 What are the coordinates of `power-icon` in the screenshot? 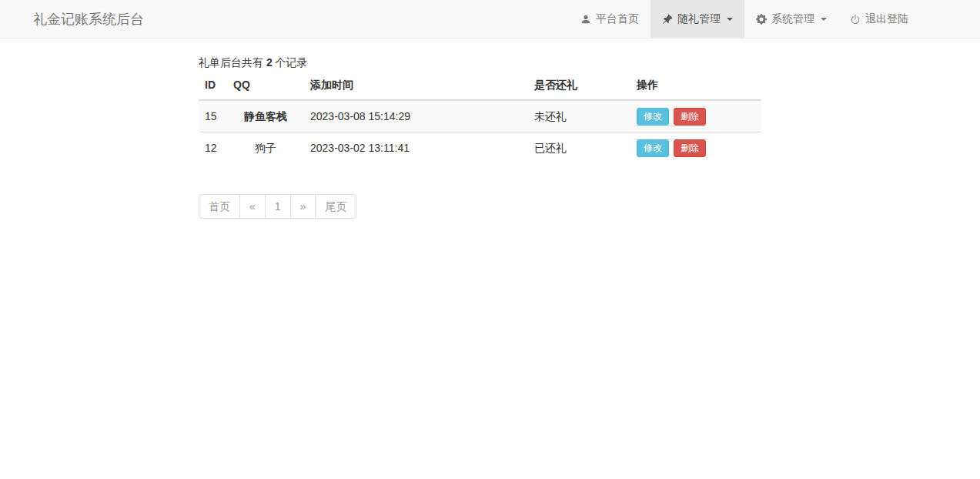 It's located at (855, 19).